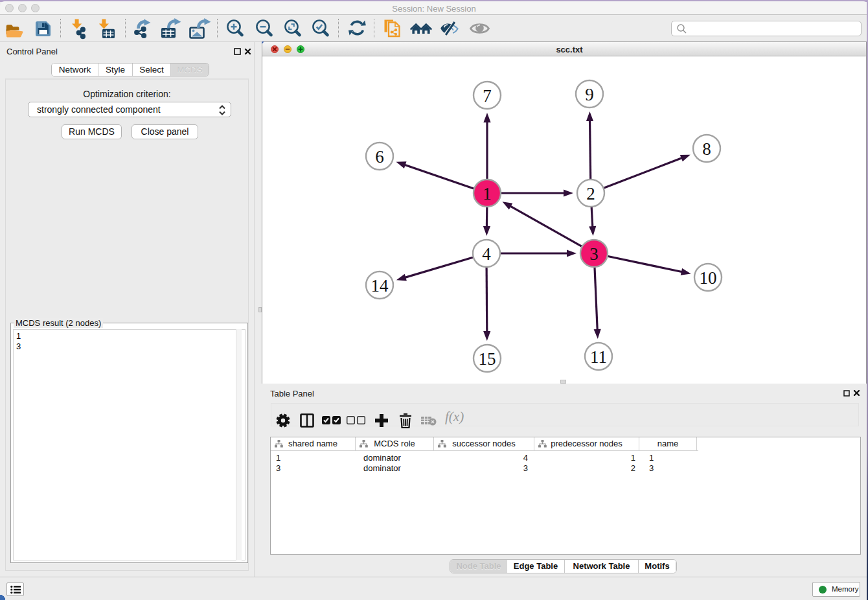 The height and width of the screenshot is (600, 868). Describe the element at coordinates (380, 157) in the screenshot. I see `svg-text: 6` at that location.